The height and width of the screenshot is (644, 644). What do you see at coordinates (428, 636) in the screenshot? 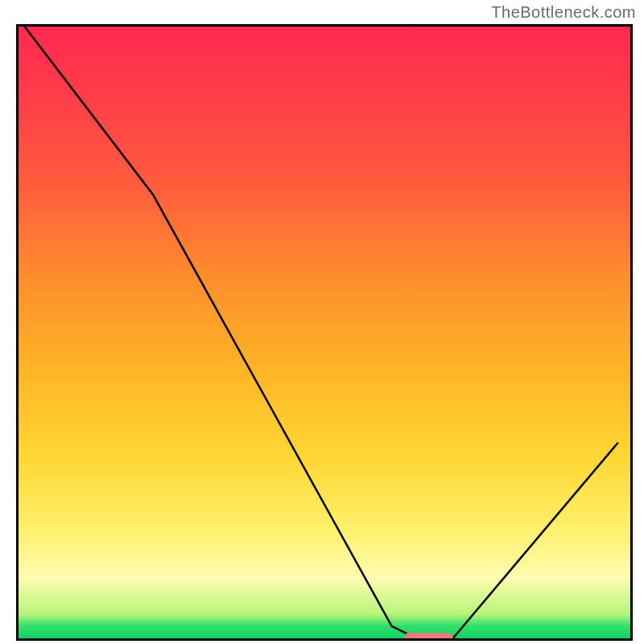
I see `optimal-range-marker` at bounding box center [428, 636].